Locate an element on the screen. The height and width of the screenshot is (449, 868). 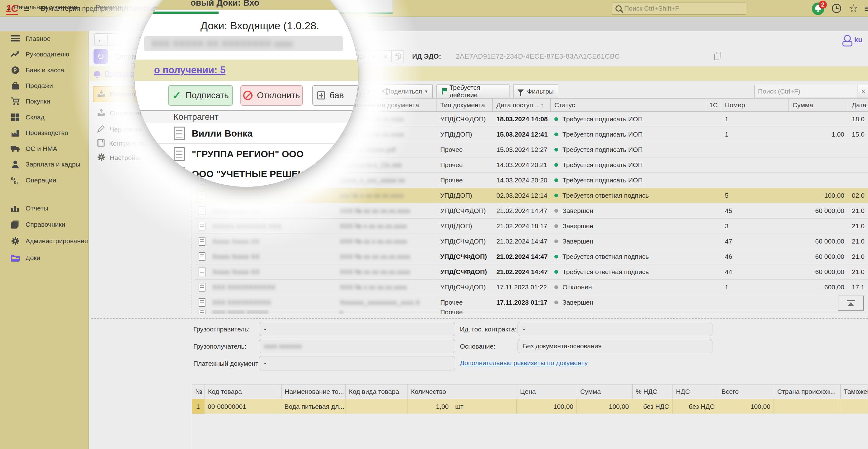
sidebar-item-6: Склад is located at coordinates (44, 117).